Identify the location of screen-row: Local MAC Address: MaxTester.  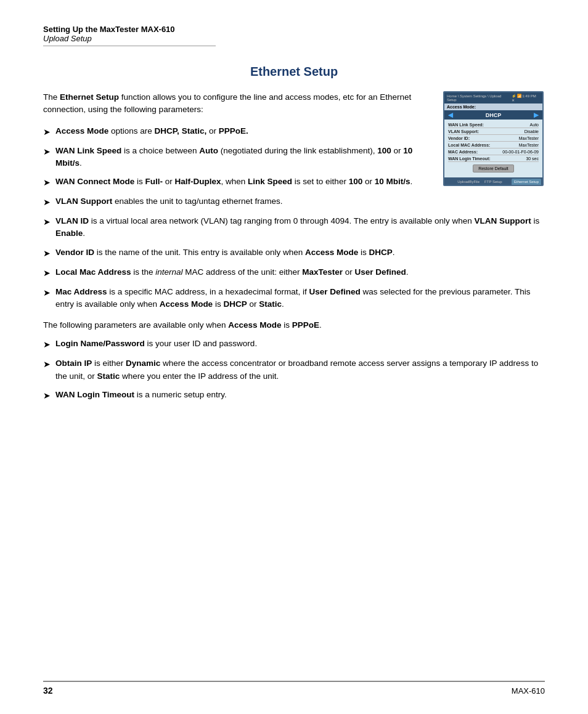
(493, 145).